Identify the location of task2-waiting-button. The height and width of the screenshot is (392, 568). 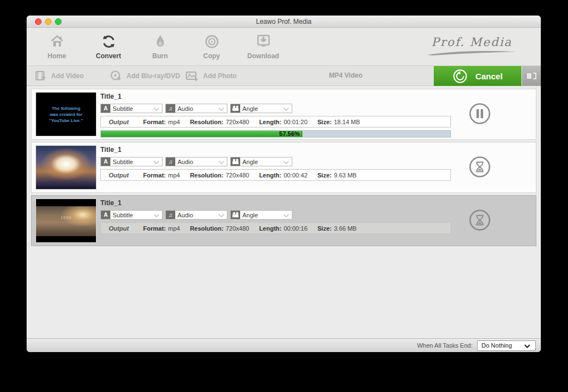
(480, 167).